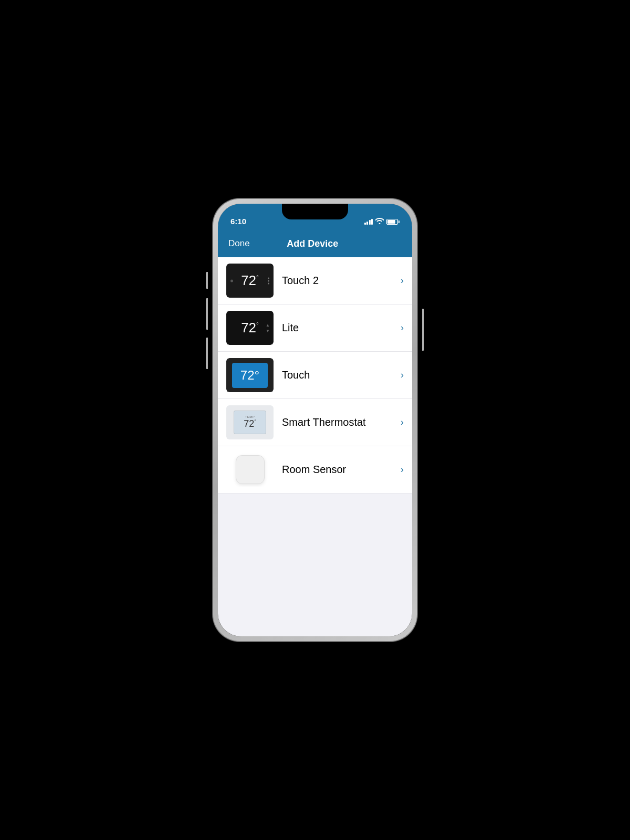  What do you see at coordinates (369, 222) in the screenshot?
I see `signal-icon` at bounding box center [369, 222].